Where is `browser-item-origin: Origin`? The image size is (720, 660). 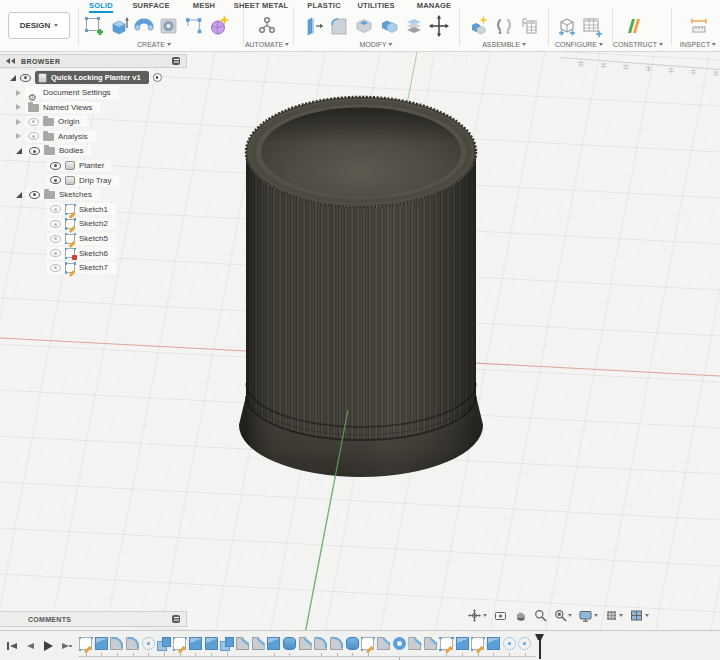 browser-item-origin: Origin is located at coordinates (94, 122).